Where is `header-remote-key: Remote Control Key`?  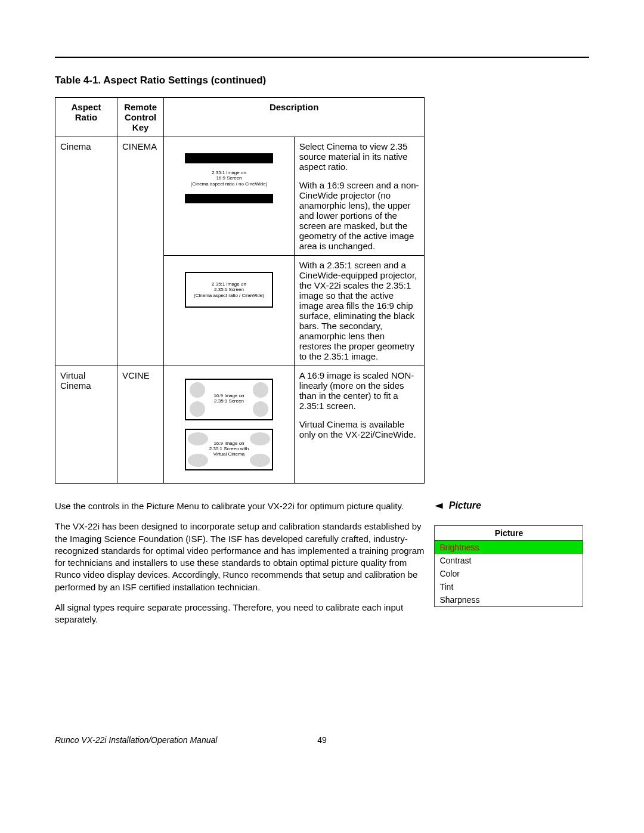 header-remote-key: Remote Control Key is located at coordinates (140, 117).